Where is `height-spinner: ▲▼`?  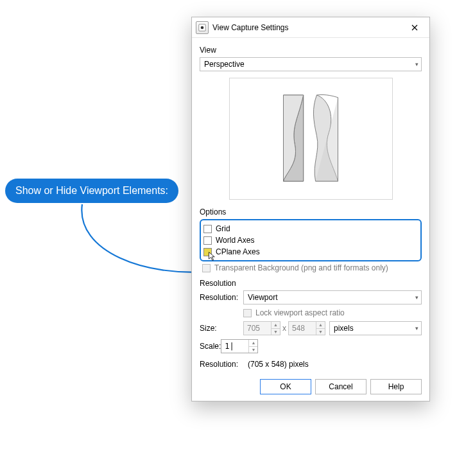 height-spinner: ▲▼ is located at coordinates (320, 328).